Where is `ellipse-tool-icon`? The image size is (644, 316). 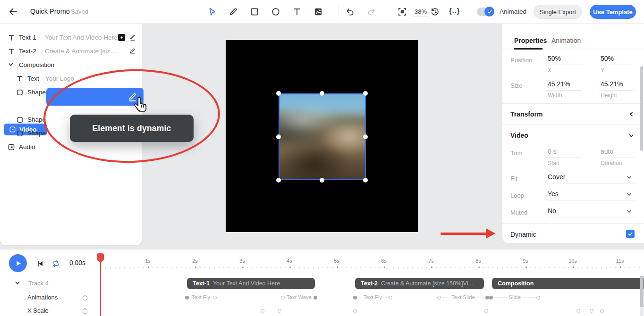 ellipse-tool-icon is located at coordinates (276, 12).